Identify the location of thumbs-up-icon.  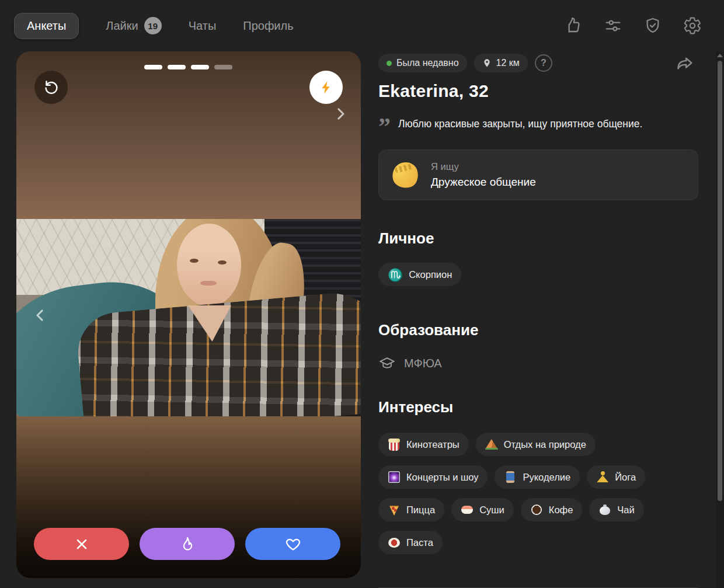
(573, 26).